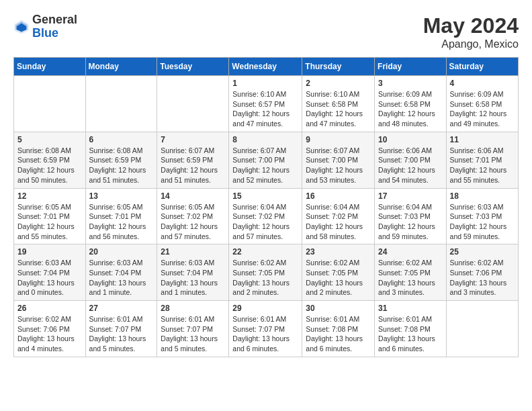 The width and height of the screenshot is (532, 411). What do you see at coordinates (193, 308) in the screenshot?
I see `day-number: 28` at bounding box center [193, 308].